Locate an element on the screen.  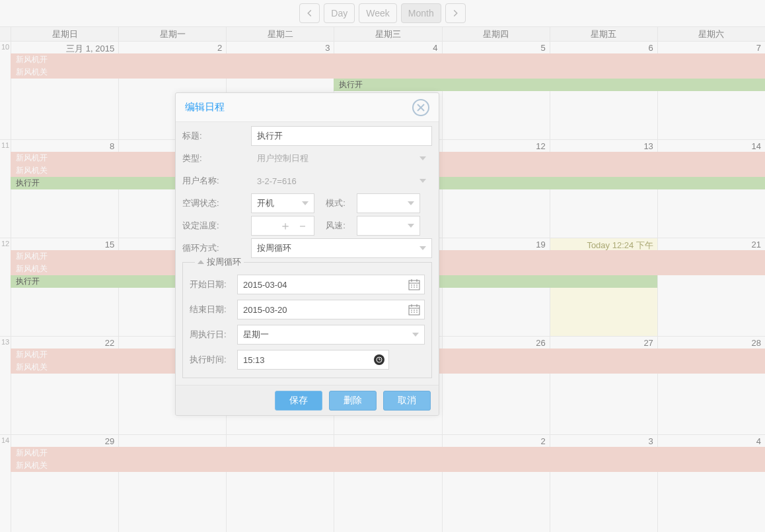
chevron-up-icon is located at coordinates (201, 262).